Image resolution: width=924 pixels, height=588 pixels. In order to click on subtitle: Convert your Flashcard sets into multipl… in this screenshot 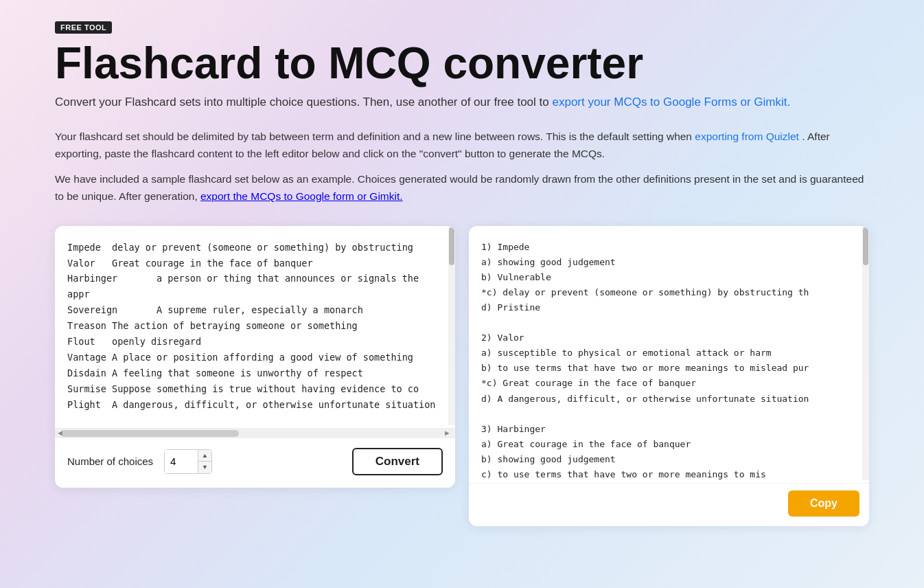, I will do `click(462, 102)`.